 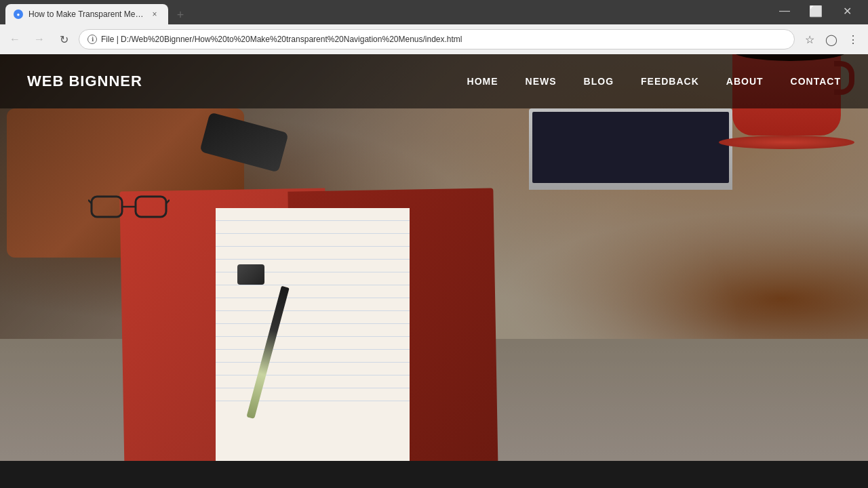 I want to click on tab-bar: ● How to Make Transparent Menu... × + — …, so click(x=434, y=12).